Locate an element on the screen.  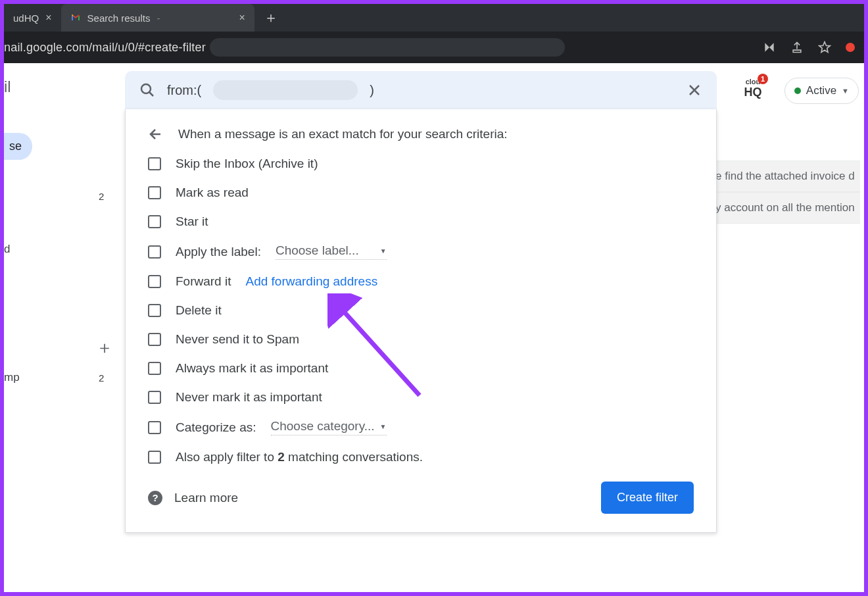
gmail-icon is located at coordinates (76, 18).